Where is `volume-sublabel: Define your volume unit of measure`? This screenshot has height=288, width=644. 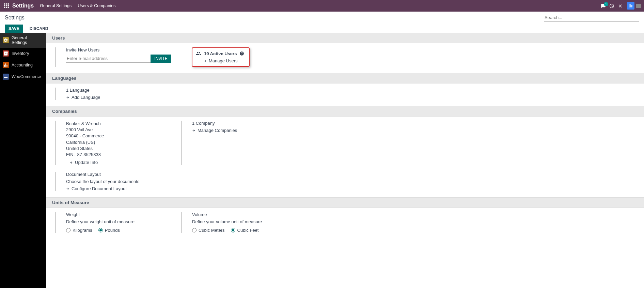 volume-sublabel: Define your volume unit of measure is located at coordinates (227, 222).